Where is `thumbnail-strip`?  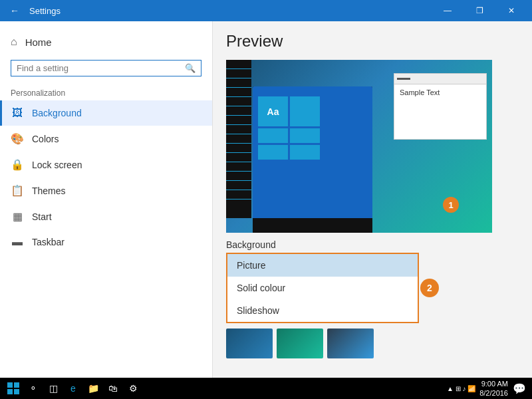 thumbnail-strip is located at coordinates (372, 343).